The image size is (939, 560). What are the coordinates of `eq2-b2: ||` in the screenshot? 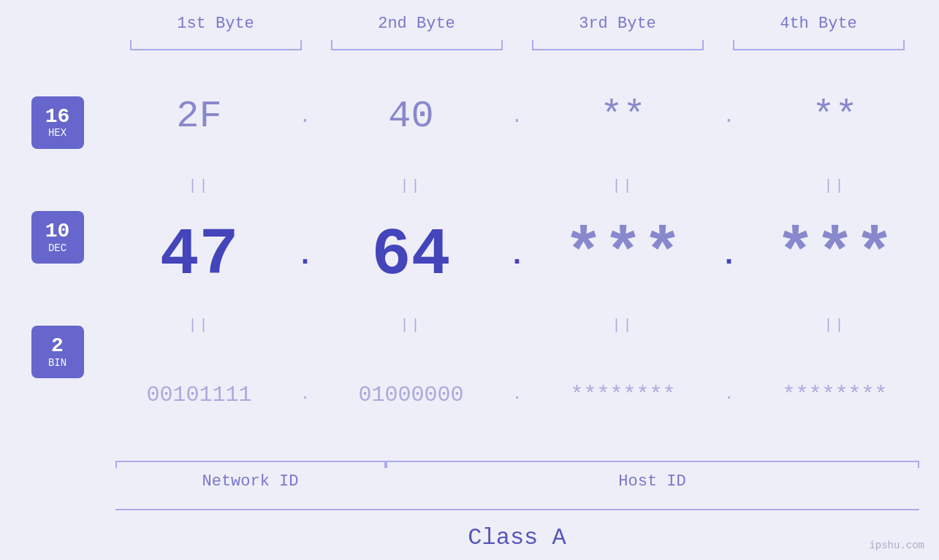 It's located at (411, 326).